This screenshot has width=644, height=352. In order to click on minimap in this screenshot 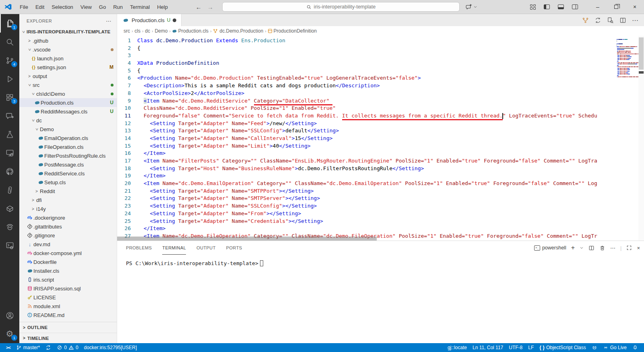, I will do `click(627, 138)`.